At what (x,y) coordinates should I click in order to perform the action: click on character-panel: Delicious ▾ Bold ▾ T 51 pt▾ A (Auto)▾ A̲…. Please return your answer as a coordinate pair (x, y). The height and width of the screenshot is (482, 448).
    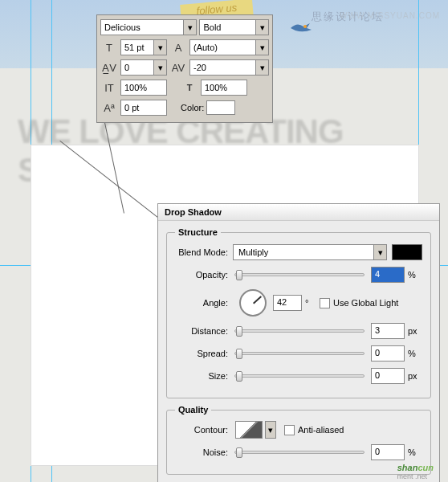
    Looking at the image, I should click on (185, 69).